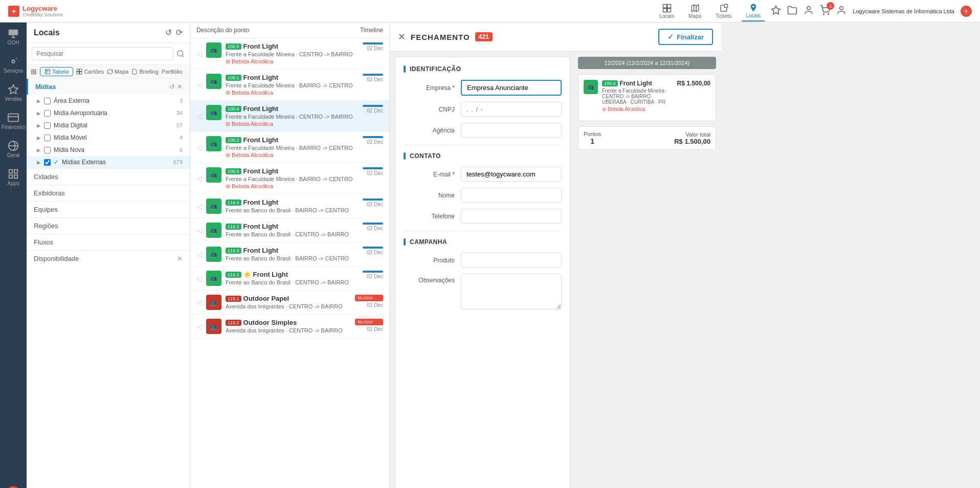 The image size is (980, 488). What do you see at coordinates (108, 209) in the screenshot?
I see `section-equipes: Equipes` at bounding box center [108, 209].